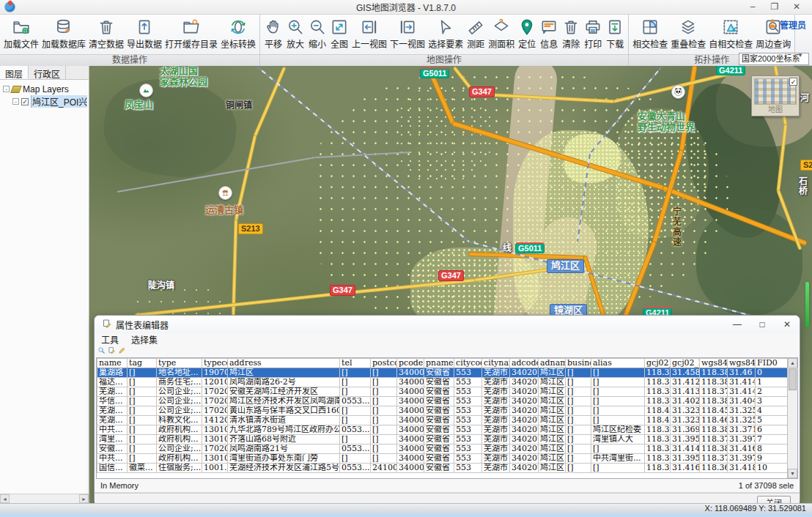  I want to click on column-header-pname: pname, so click(440, 363).